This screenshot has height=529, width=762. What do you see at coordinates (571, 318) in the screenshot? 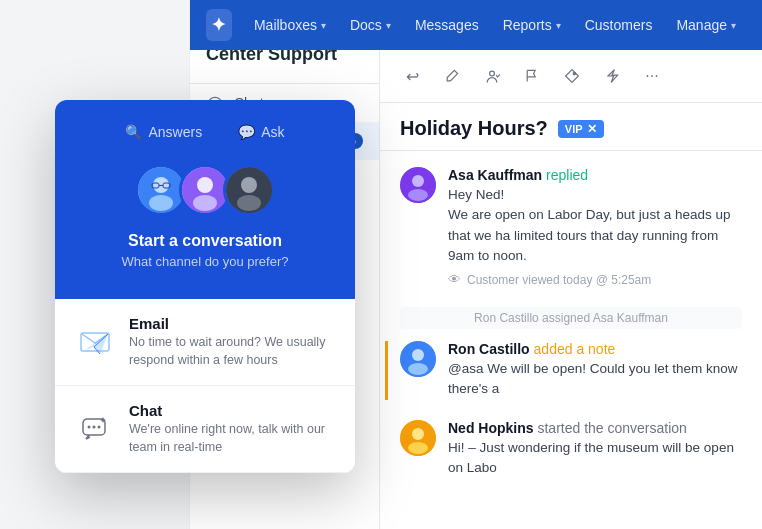
I see `system-message: Ron Castillo assigned Asa Kauffman` at bounding box center [571, 318].